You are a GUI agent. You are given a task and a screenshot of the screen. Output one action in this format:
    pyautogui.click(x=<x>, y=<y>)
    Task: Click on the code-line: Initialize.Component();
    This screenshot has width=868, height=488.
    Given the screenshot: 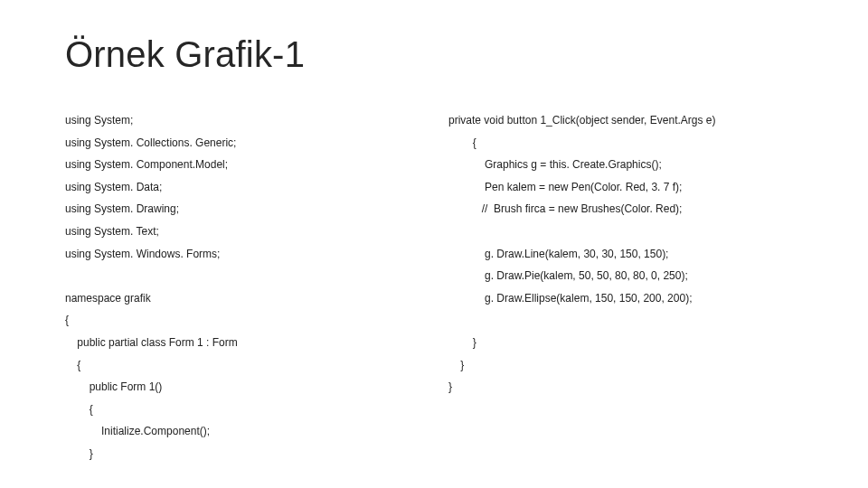 What is the action you would take?
    pyautogui.click(x=248, y=432)
    